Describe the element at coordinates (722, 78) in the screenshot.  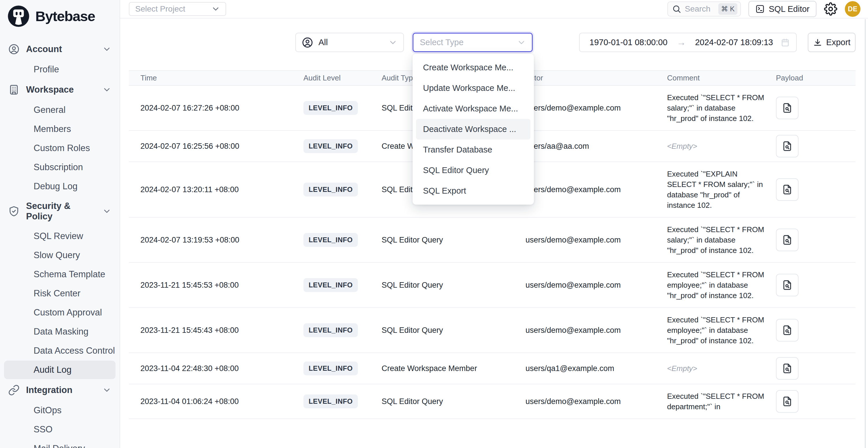
I see `column-header-comment: Comment` at that location.